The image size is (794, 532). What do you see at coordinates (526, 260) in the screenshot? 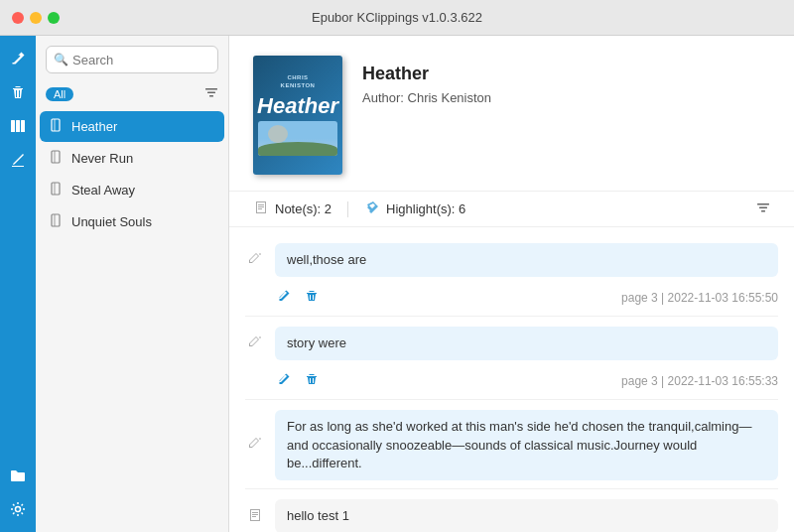
I see `clipping-text-1: well,those are` at bounding box center [526, 260].